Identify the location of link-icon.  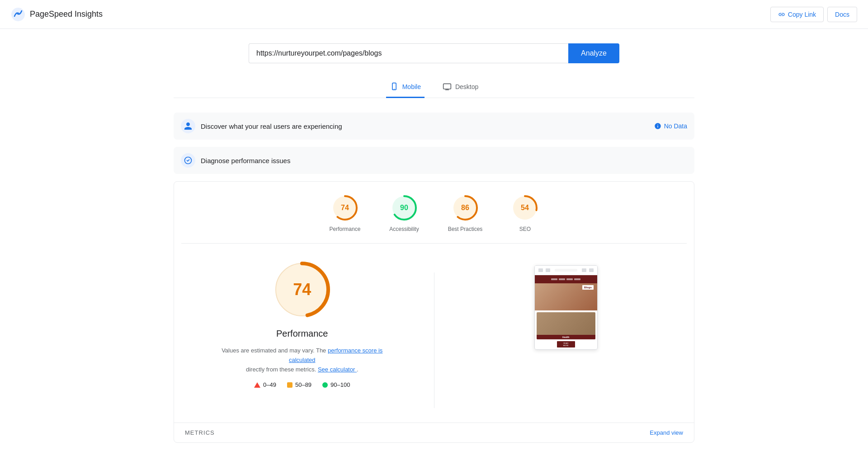
(782, 14).